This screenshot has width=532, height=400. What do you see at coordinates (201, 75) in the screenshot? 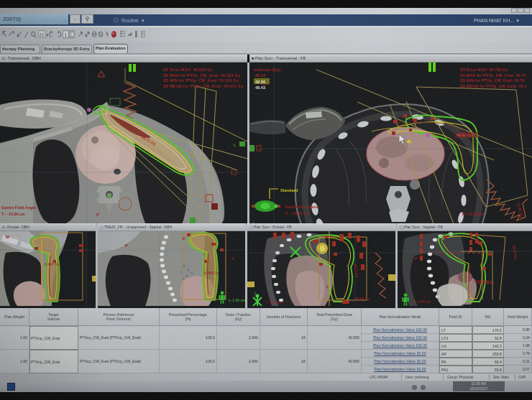
I see `svg-text:3D MAX for PTVp_CW_Eval: 46.8: 3D MAX for PTVp_CW_Eval: 46.823 Gy` at bounding box center [201, 75].